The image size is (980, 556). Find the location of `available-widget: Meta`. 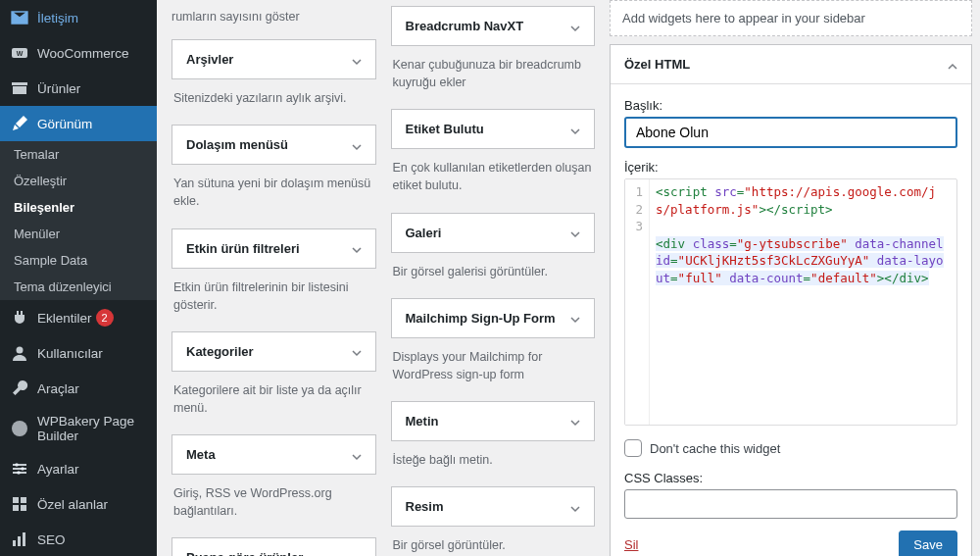

available-widget: Meta is located at coordinates (274, 455).